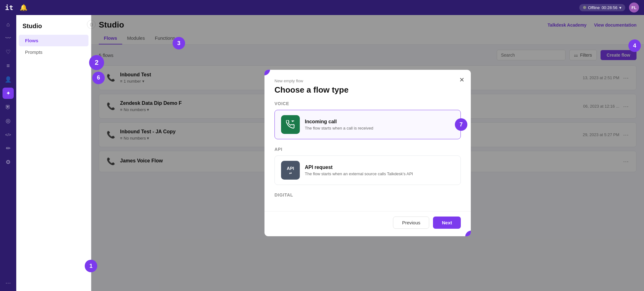 The image size is (644, 291). I want to click on api-section-label: API, so click(368, 149).